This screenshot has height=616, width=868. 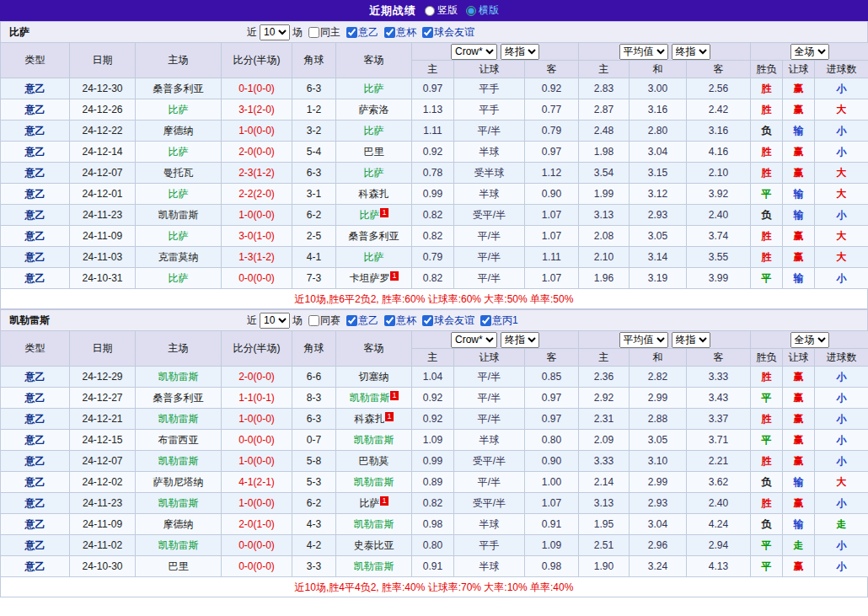 What do you see at coordinates (374, 236) in the screenshot?
I see `away-team-name: 桑普多利亚` at bounding box center [374, 236].